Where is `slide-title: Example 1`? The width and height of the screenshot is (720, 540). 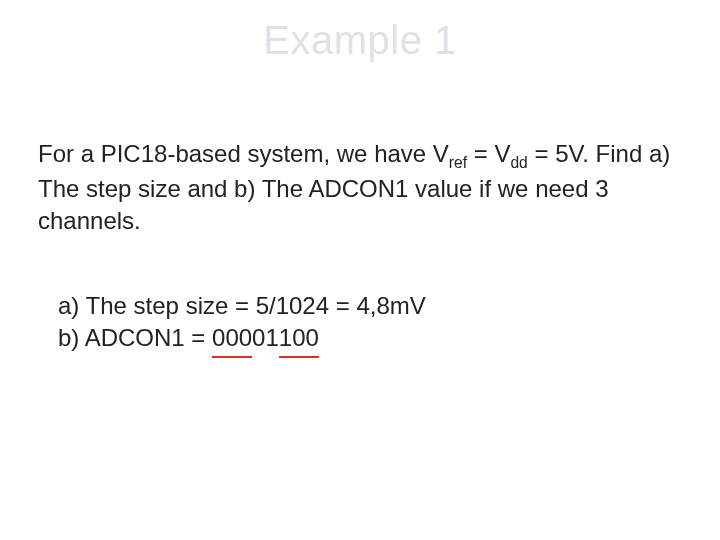 slide-title: Example 1 is located at coordinates (360, 40).